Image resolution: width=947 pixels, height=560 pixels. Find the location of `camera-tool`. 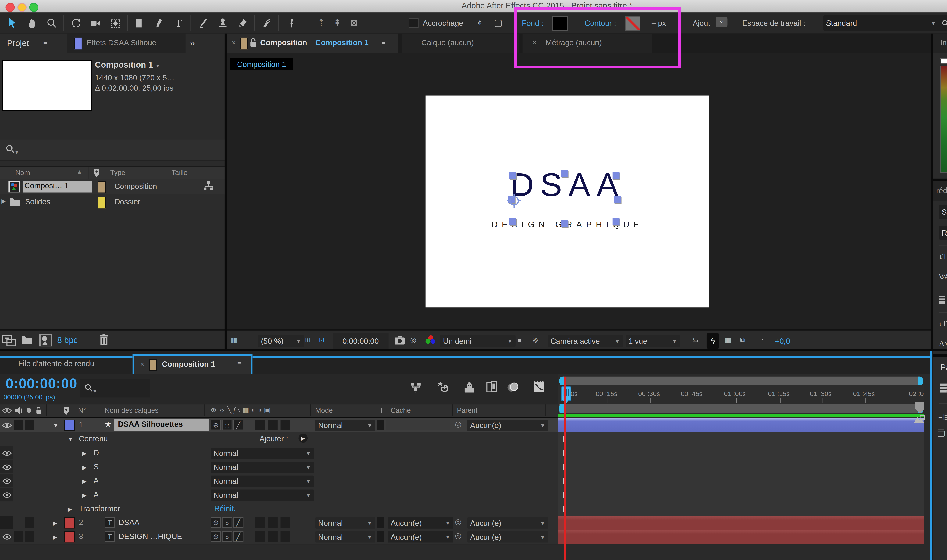

camera-tool is located at coordinates (95, 23).